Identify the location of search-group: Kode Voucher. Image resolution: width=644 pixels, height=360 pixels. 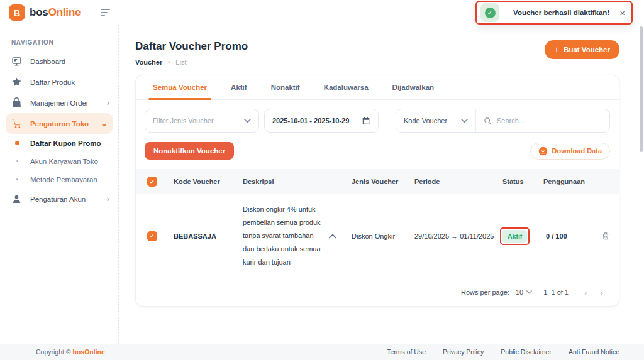
(503, 121).